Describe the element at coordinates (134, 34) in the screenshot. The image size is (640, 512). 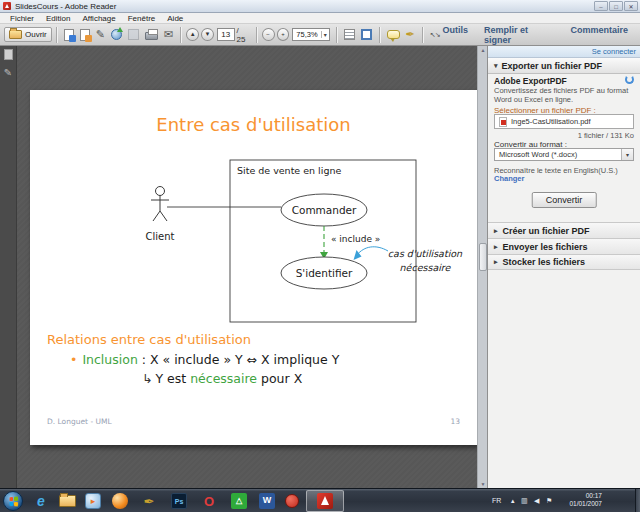
I see `save-button` at that location.